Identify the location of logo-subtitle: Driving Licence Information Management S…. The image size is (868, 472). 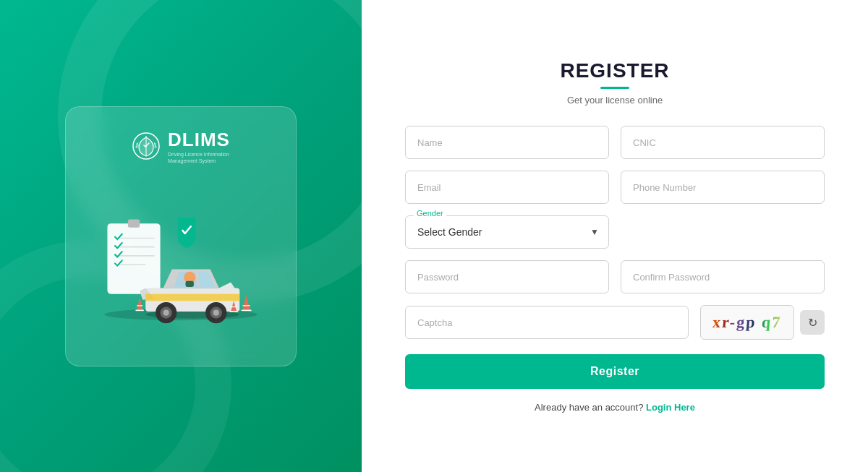
(199, 158).